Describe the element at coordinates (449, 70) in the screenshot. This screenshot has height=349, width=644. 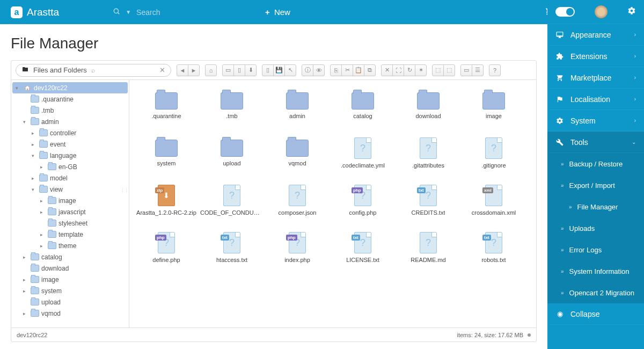
I see `extract-button: ⬚` at that location.